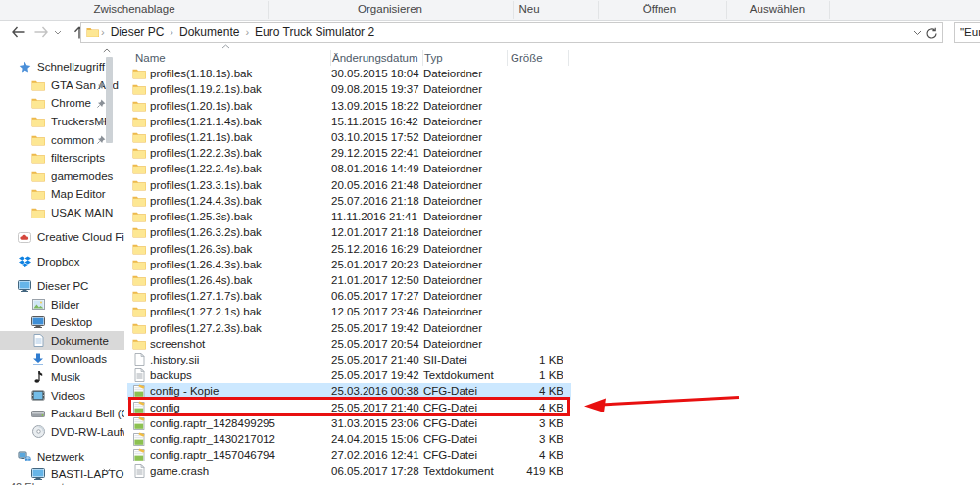  Describe the element at coordinates (241, 217) in the screenshot. I see `file-name: profiles(1.25.3s).bak` at that location.